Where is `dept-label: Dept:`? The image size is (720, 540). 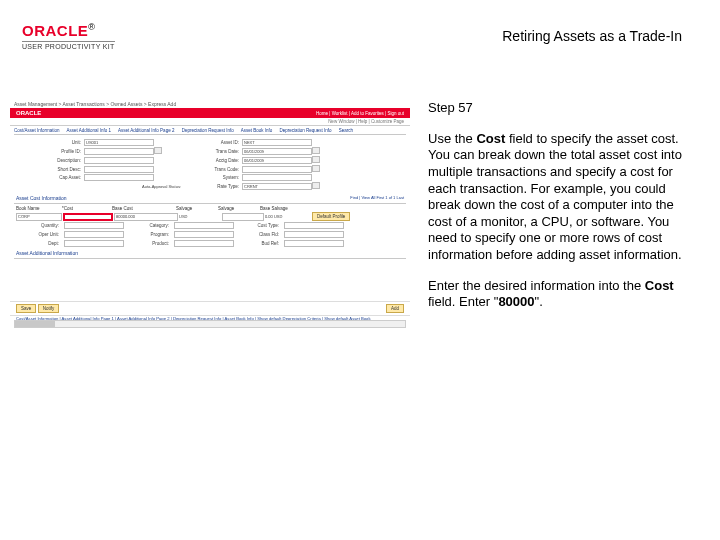
dept-label: Dept: is located at coordinates (39, 244).